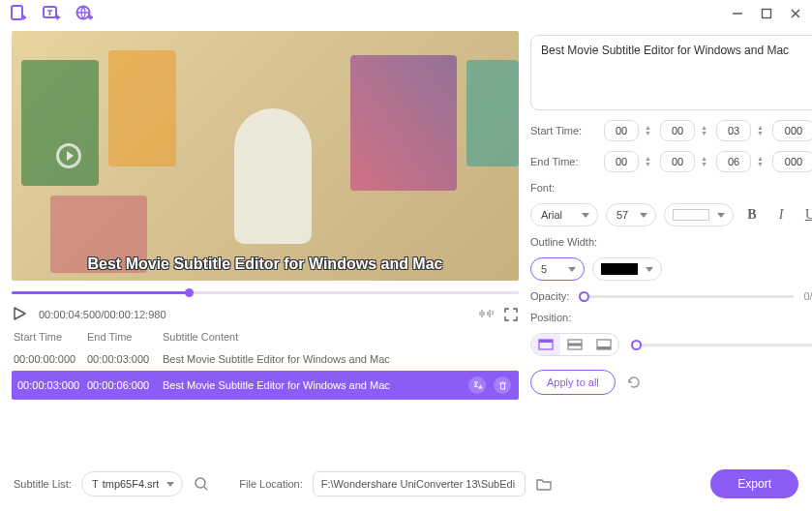 The height and width of the screenshot is (511, 812). Describe the element at coordinates (677, 131) in the screenshot. I see `start-min-input: 00` at that location.